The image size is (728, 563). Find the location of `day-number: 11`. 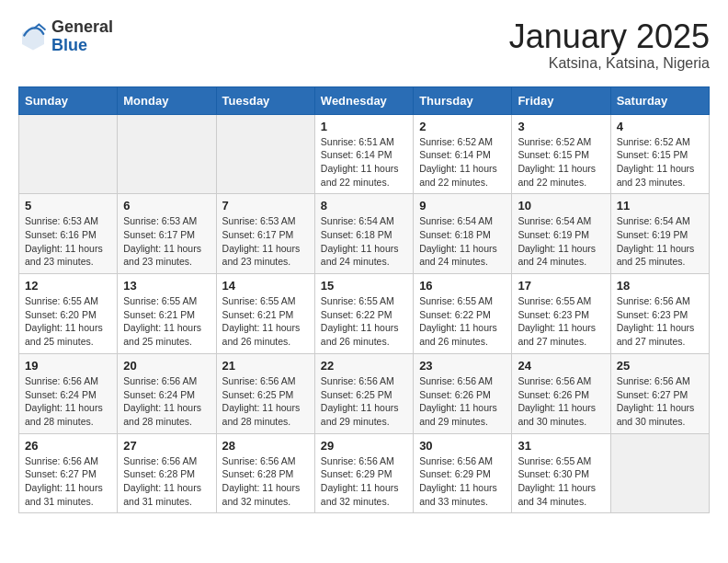

day-number: 11 is located at coordinates (660, 206).